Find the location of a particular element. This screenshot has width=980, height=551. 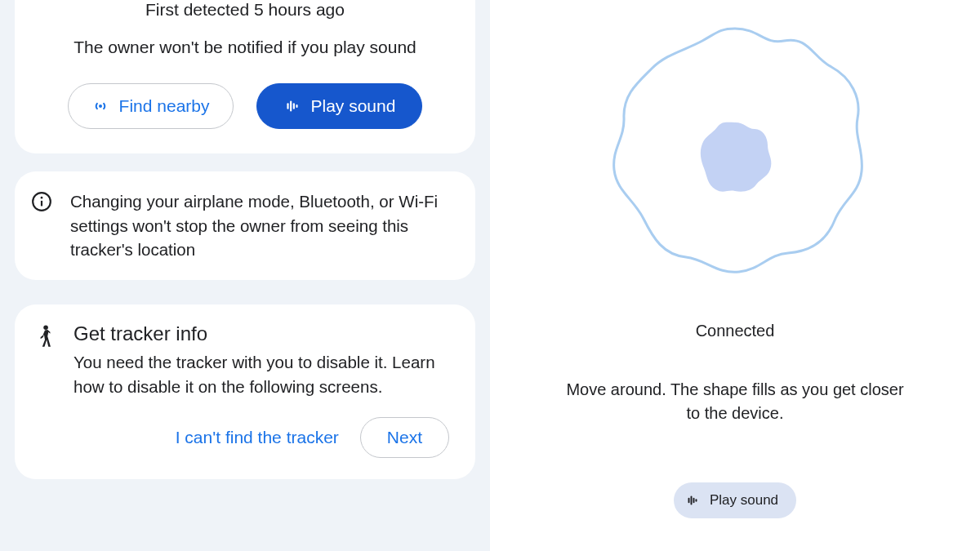

broadcast-icon is located at coordinates (100, 106).